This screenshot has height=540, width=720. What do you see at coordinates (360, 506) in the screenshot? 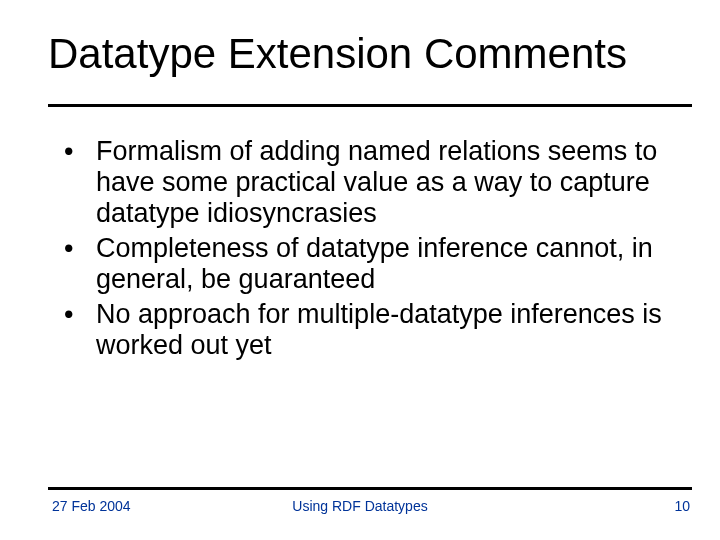
I see `footer-title: Using RDF Datatypes` at bounding box center [360, 506].